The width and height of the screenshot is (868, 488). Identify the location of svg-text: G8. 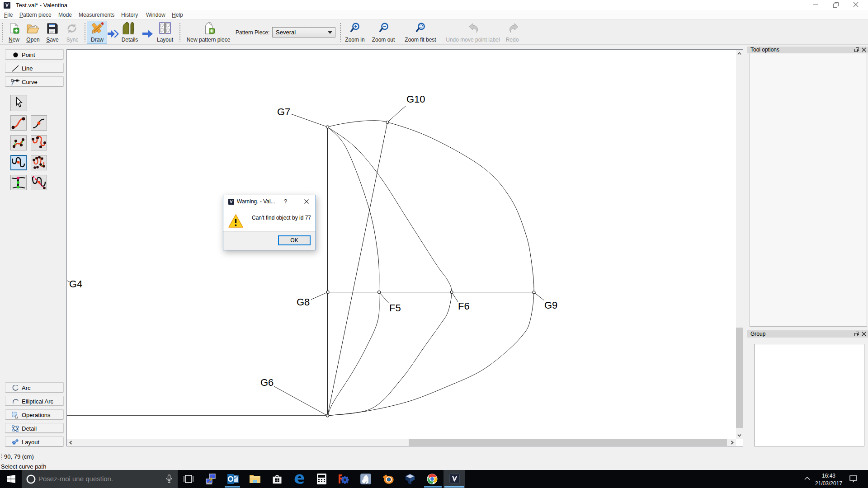
(303, 302).